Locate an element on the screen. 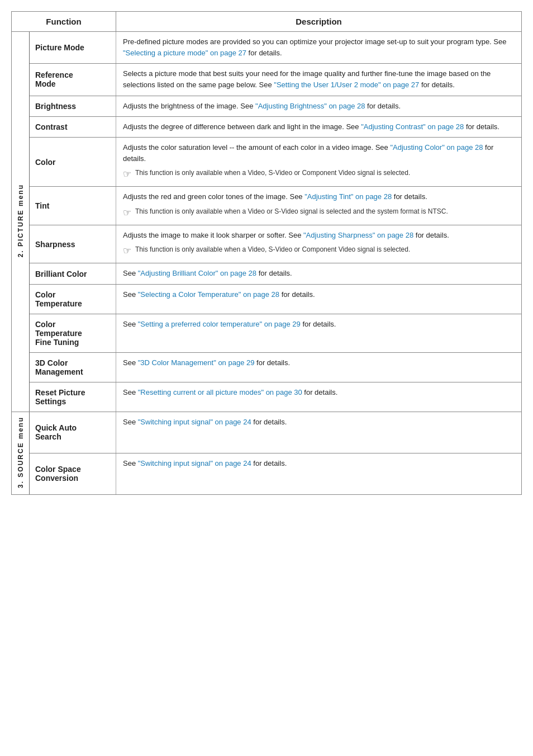 Image resolution: width=533 pixels, height=756 pixels. description-cell-color: Adjusts the color saturation level -- th… is located at coordinates (319, 162).